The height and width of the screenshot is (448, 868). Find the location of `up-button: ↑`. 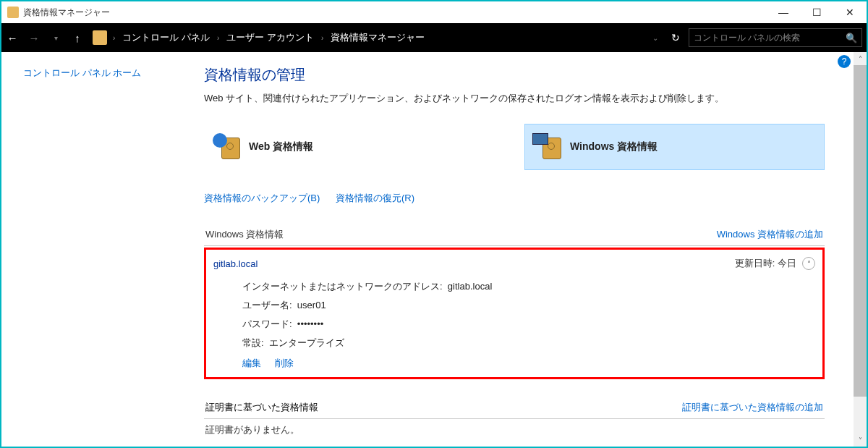

up-button: ↑ is located at coordinates (77, 38).